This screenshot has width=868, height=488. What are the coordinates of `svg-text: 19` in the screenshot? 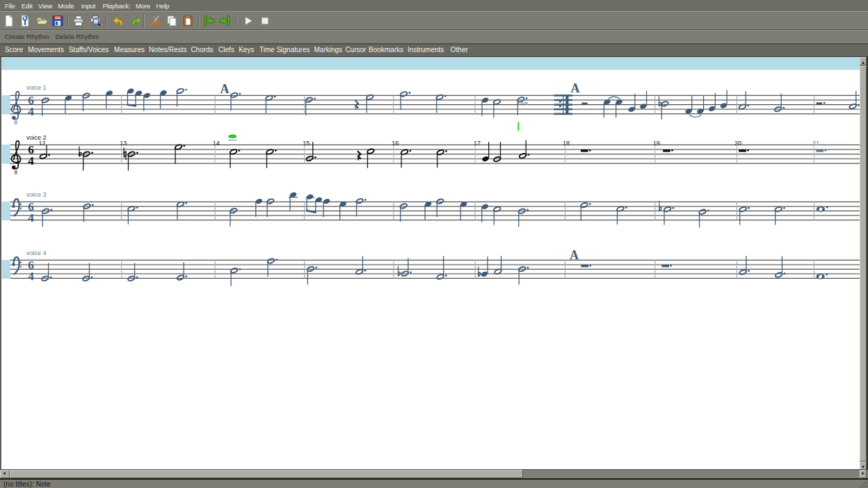 It's located at (657, 143).